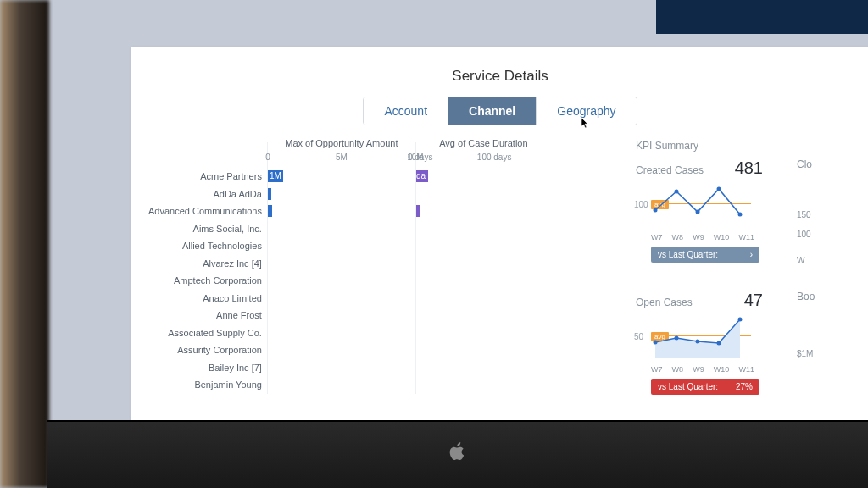 The height and width of the screenshot is (488, 868). What do you see at coordinates (205, 351) in the screenshot?
I see `account-row: Assurity Corporation` at bounding box center [205, 351].